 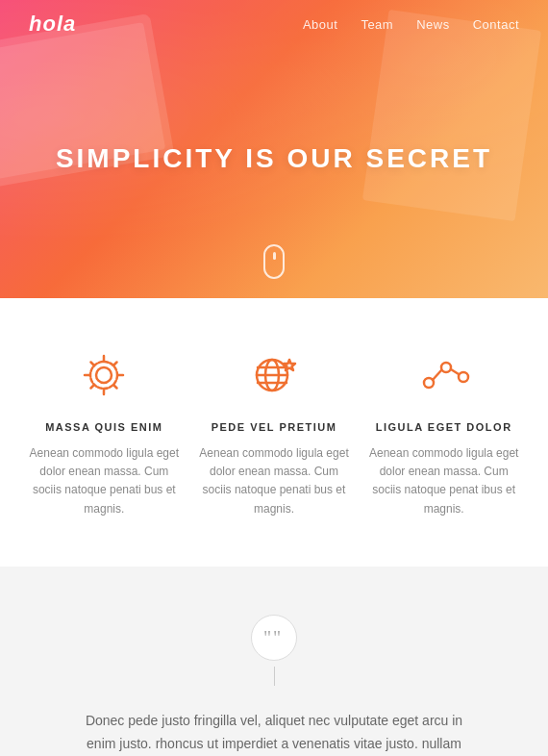 What do you see at coordinates (104, 427) in the screenshot?
I see `feature-1-title: MASSA QUIS ENIM` at bounding box center [104, 427].